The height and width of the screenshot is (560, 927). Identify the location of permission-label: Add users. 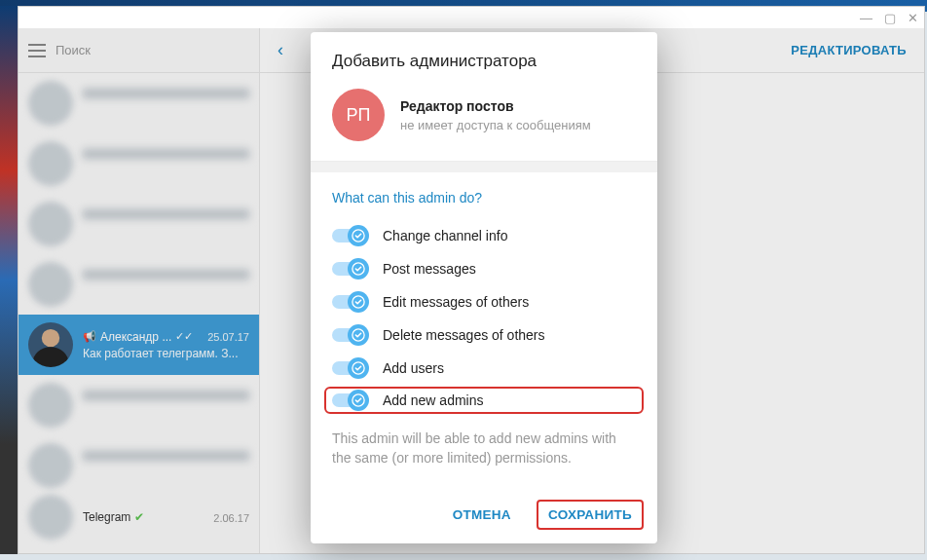
(413, 368).